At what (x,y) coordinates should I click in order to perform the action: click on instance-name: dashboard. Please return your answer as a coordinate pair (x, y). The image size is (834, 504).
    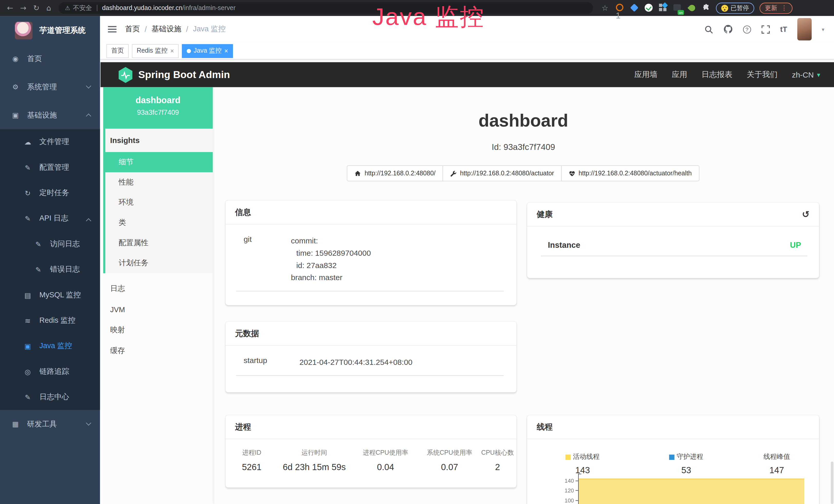
    Looking at the image, I should click on (158, 100).